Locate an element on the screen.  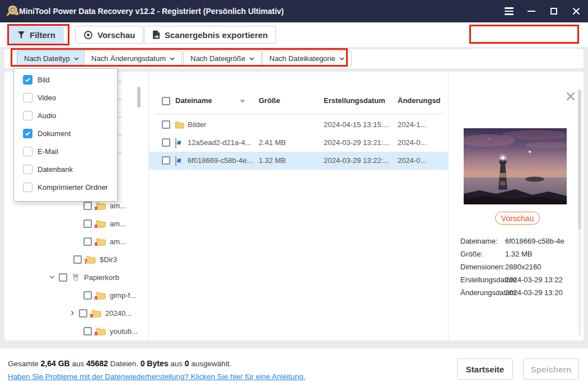
detail-value: 6f018669-c58b-4e is located at coordinates (542, 241).